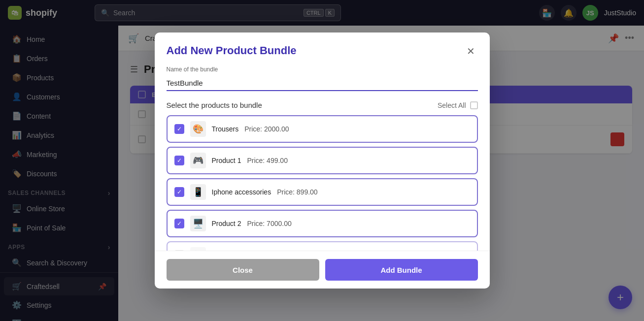 Image resolution: width=644 pixels, height=321 pixels. What do you see at coordinates (322, 69) in the screenshot?
I see `bundle-name-label: Name of the bundle` at bounding box center [322, 69].